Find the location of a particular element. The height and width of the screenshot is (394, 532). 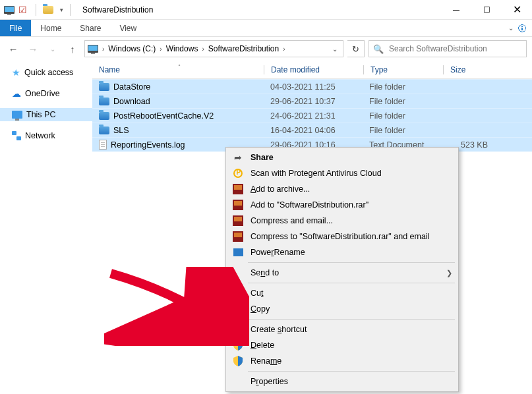

col-name: ˄ Name is located at coordinates (178, 70).